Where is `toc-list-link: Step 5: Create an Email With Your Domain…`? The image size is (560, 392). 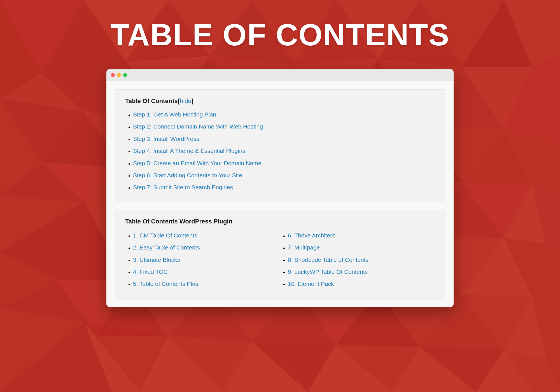 toc-list-link: Step 5: Create an Email With Your Domain… is located at coordinates (197, 163).